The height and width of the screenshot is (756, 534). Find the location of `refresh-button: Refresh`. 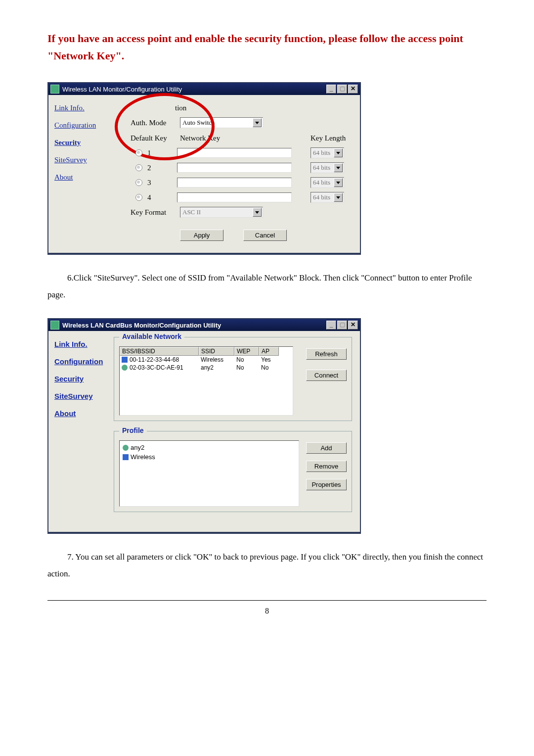

refresh-button: Refresh is located at coordinates (326, 354).